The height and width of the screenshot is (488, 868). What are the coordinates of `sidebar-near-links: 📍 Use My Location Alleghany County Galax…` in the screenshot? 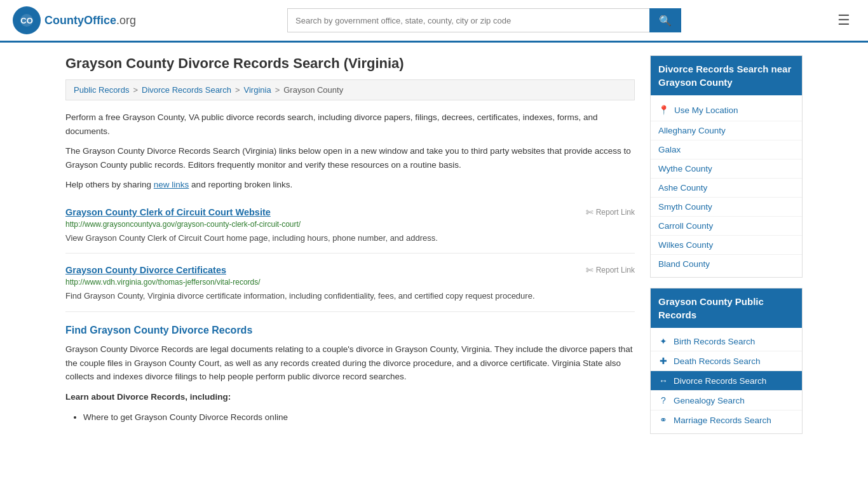 It's located at (726, 186).